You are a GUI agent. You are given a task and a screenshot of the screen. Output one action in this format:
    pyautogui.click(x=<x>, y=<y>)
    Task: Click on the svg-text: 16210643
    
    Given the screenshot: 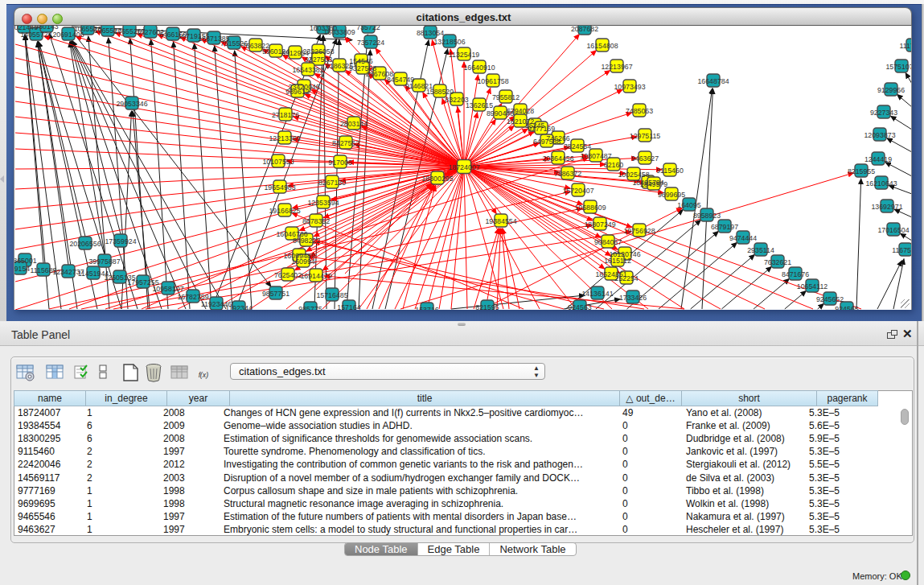 What is the action you would take?
    pyautogui.click(x=881, y=183)
    